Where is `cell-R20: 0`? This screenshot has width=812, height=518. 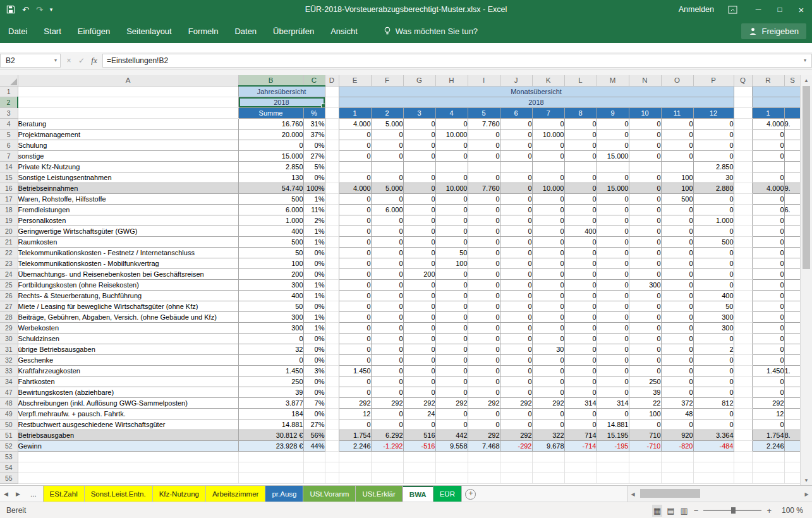 cell-R20: 0 is located at coordinates (768, 231).